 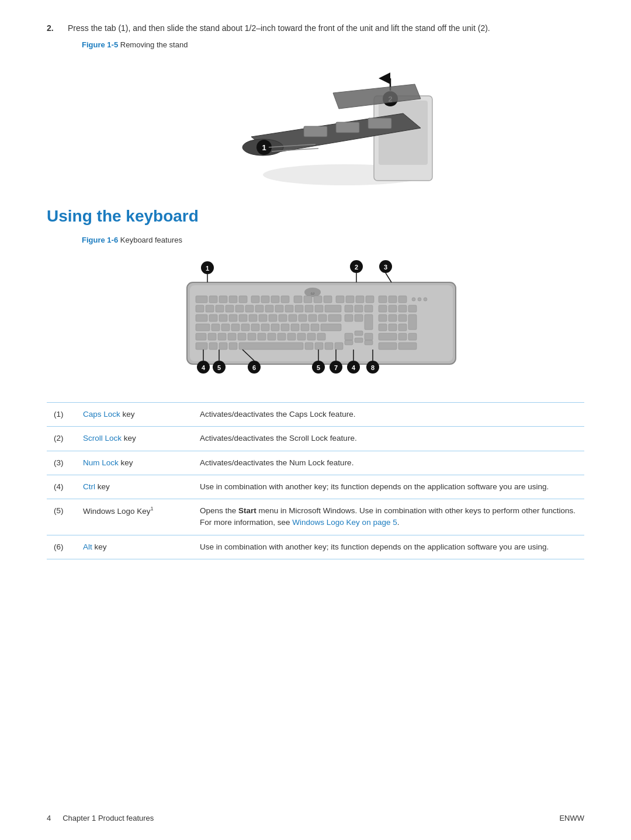 What do you see at coordinates (389, 463) in the screenshot?
I see `row-3-desc: Activates/deactivates the Num Lock featu…` at bounding box center [389, 463].